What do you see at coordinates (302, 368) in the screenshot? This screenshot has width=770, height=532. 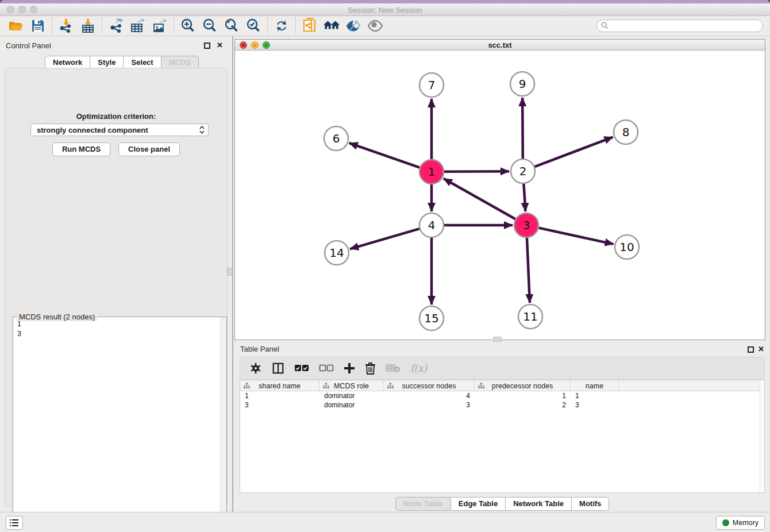 I see `select-all-columns-button` at bounding box center [302, 368].